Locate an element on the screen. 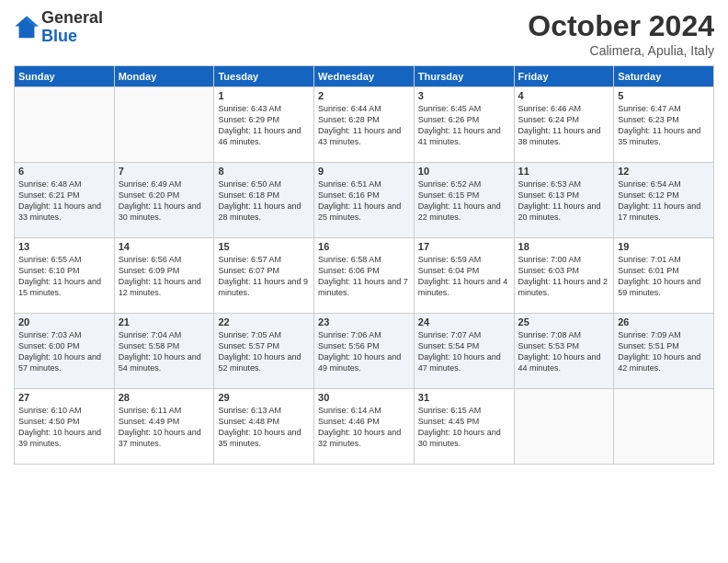 The image size is (728, 563). cell-content: Sunrise: 7:05 AM Sunset: 5:57 PM Dayligh… is located at coordinates (264, 351).